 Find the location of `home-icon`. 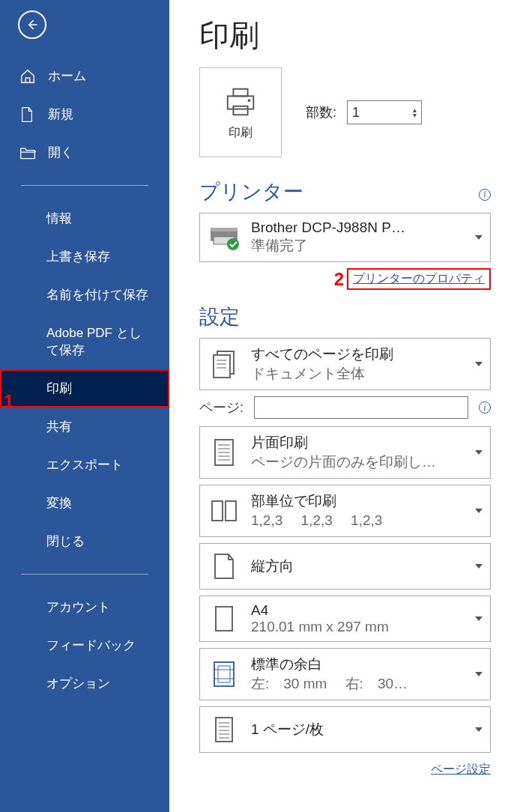

home-icon is located at coordinates (29, 76).